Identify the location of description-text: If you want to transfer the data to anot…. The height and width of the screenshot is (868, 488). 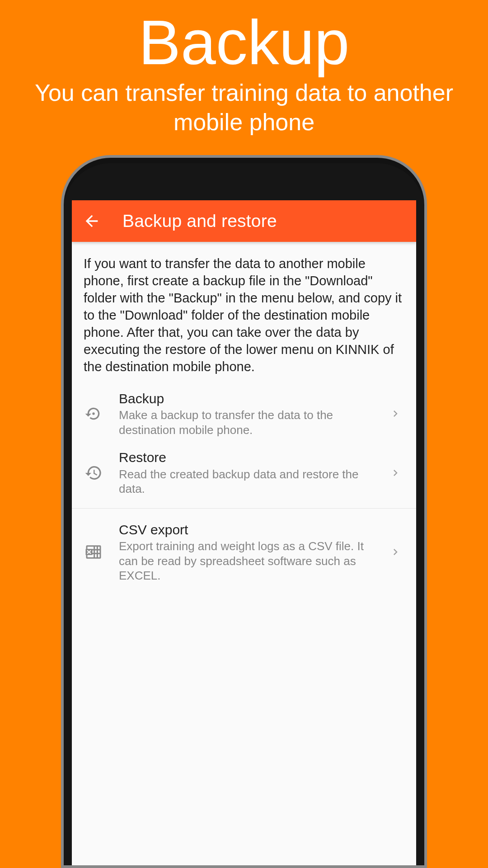
(244, 316).